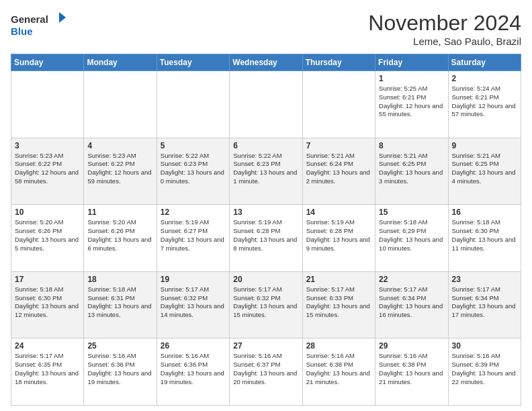 This screenshot has height=411, width=532. Describe the element at coordinates (266, 238) in the screenshot. I see `calendar-cell: 13Sunrise: 5:19 AM Sunset: 6:28 PM Dayli…` at that location.